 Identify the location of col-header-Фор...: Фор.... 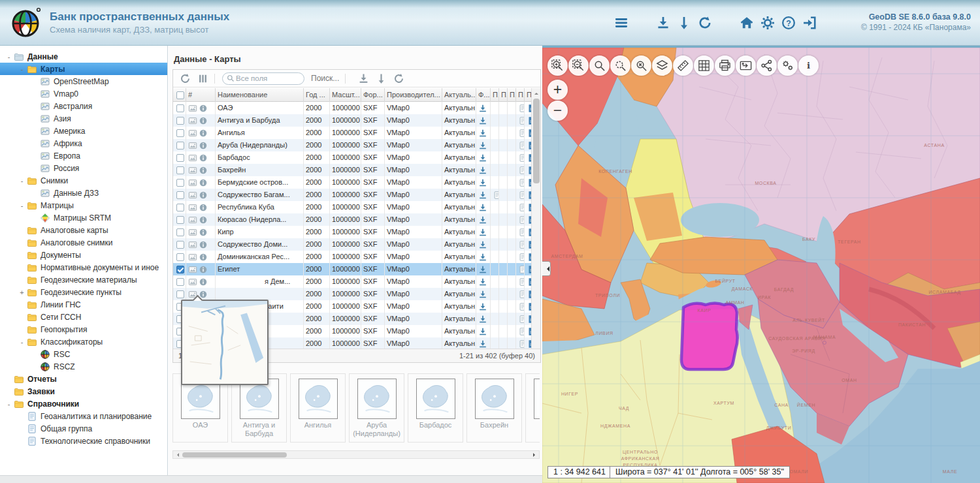
(373, 95).